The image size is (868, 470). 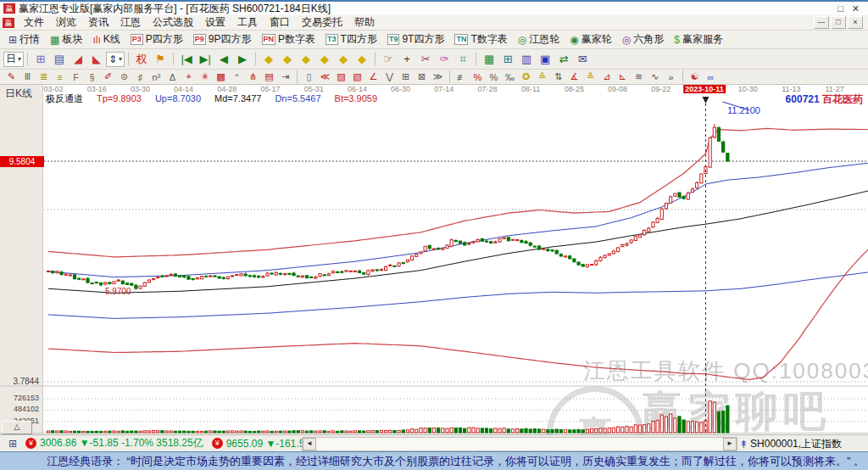 I want to click on quote-grid-icon: ⊞, so click(x=13, y=444).